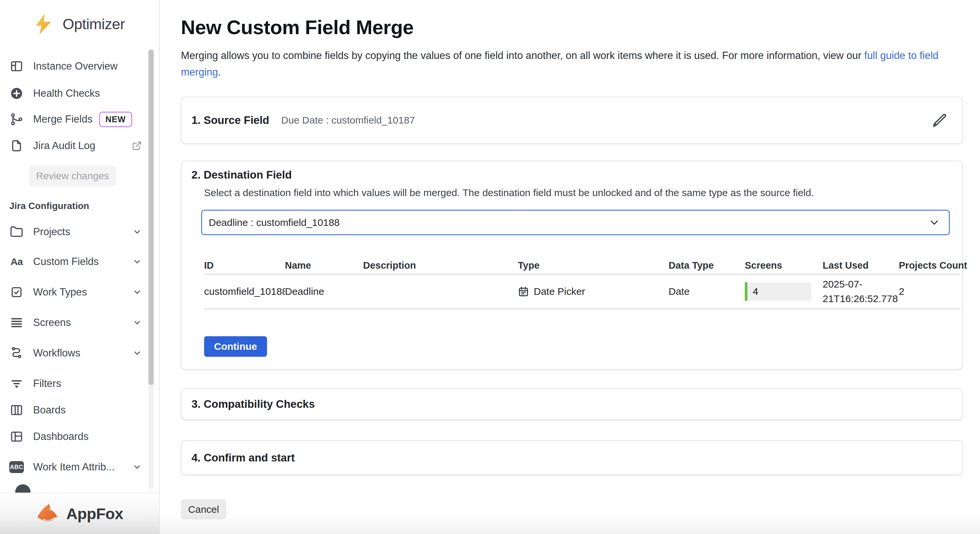  I want to click on plus-circle-icon, so click(17, 94).